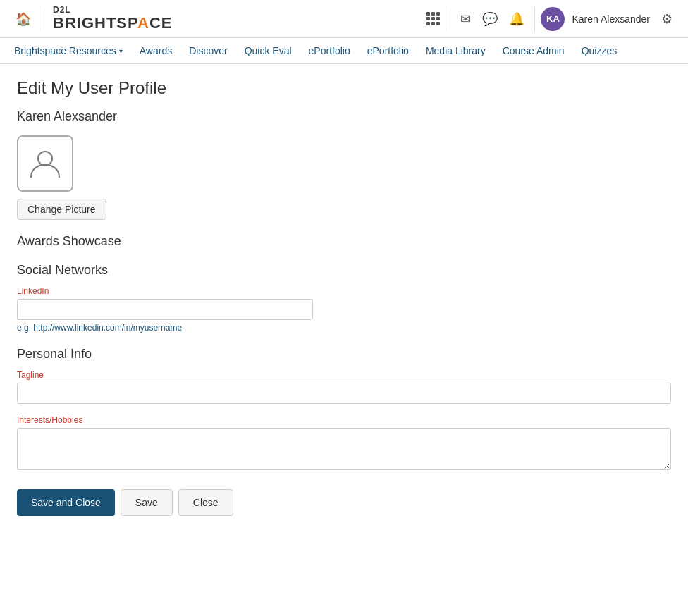  Describe the element at coordinates (330, 51) in the screenshot. I see `nav-eportfolio-1: ePortfolio` at that location.